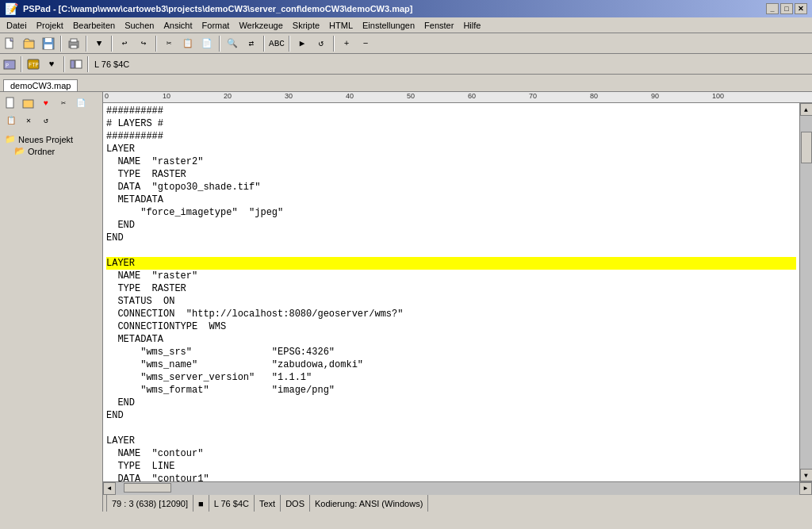 This screenshot has height=529, width=812. Describe the element at coordinates (11, 121) in the screenshot. I see `sidebar-paste-icon: 📋` at that location.